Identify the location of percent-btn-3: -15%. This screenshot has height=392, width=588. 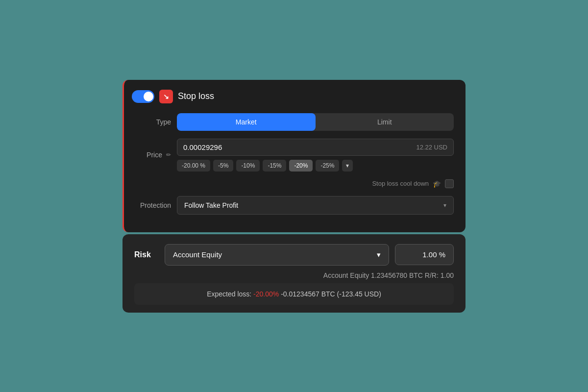
(274, 166).